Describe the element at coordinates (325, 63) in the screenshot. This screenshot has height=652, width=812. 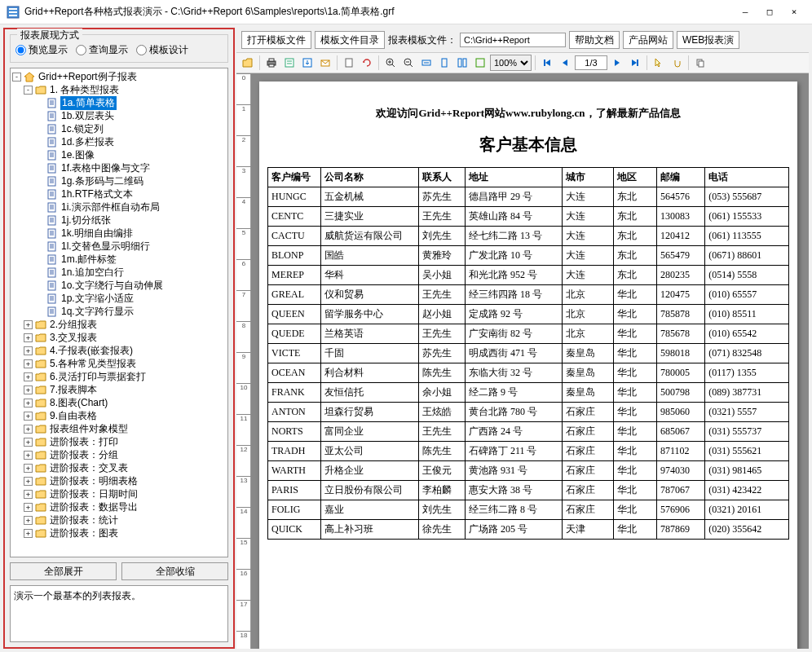
I see `mail-icon` at that location.